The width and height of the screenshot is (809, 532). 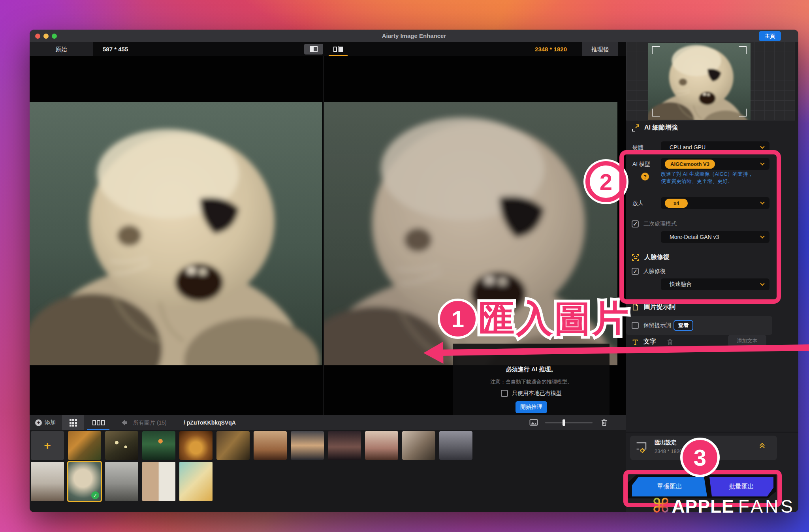 I want to click on original-size: 587 * 455, so click(x=115, y=49).